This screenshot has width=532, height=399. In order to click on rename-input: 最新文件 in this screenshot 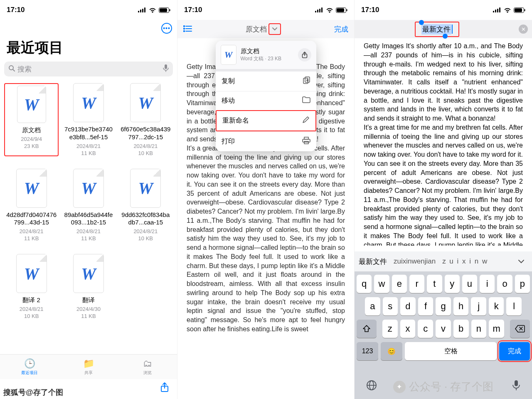, I will do `click(437, 29)`.